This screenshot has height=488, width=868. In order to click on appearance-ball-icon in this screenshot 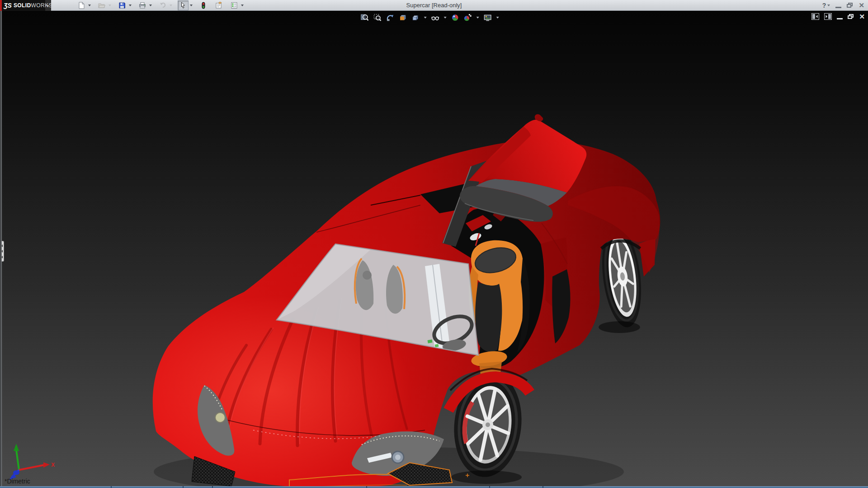, I will do `click(455, 18)`.